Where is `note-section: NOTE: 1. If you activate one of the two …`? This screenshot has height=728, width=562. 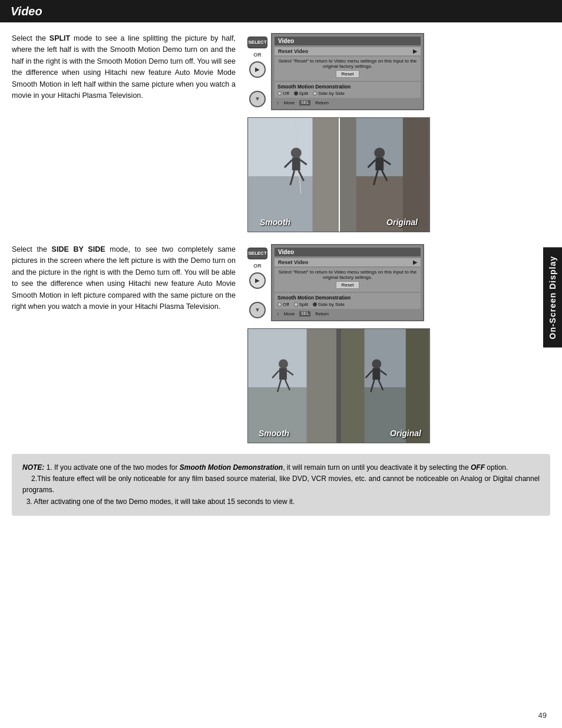
note-section: NOTE: 1. If you activate one of the two … is located at coordinates (281, 485).